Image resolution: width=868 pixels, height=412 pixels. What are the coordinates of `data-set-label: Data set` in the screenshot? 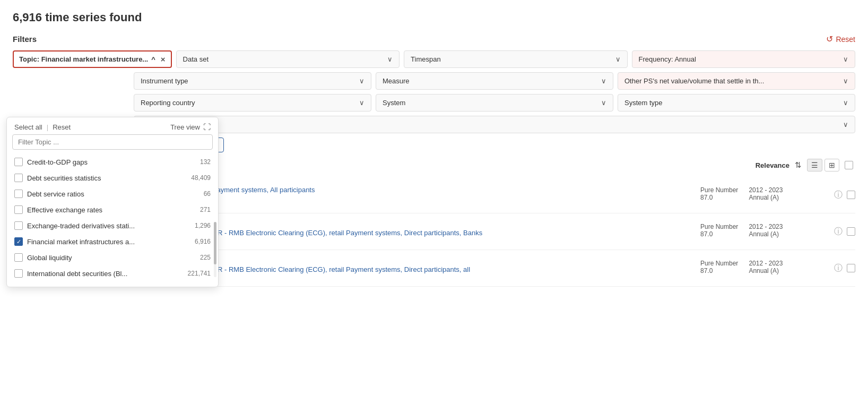 It's located at (196, 59).